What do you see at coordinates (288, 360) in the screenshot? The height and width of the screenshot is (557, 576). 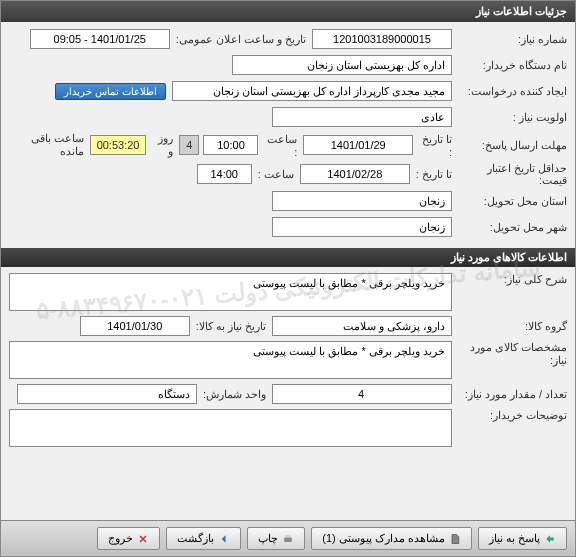 I see `row-spec: مشخصات کالای مورد نیاز:` at bounding box center [288, 360].